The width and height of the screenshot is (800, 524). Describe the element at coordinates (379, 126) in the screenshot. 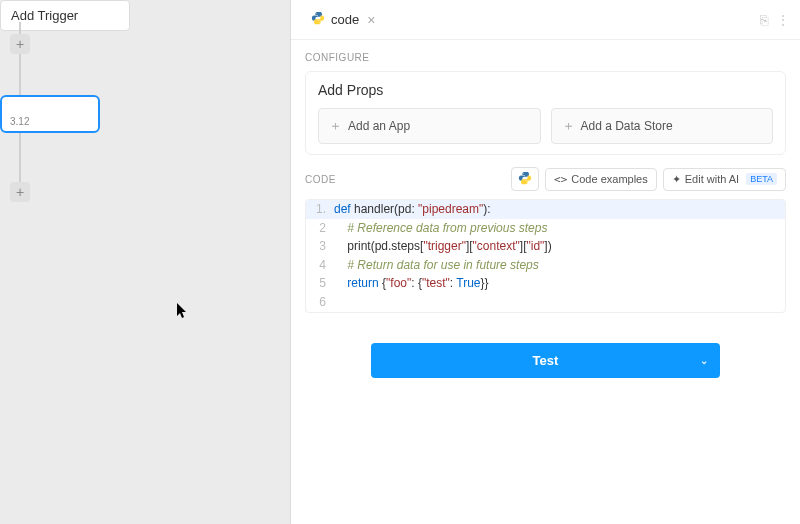

I see `add-app-label: Add an App` at that location.